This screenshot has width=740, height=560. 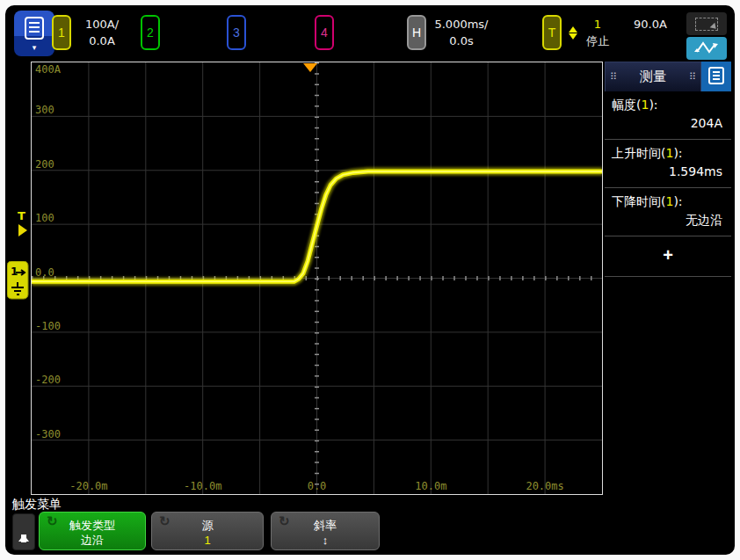 I want to click on rect-select-button, so click(x=707, y=24).